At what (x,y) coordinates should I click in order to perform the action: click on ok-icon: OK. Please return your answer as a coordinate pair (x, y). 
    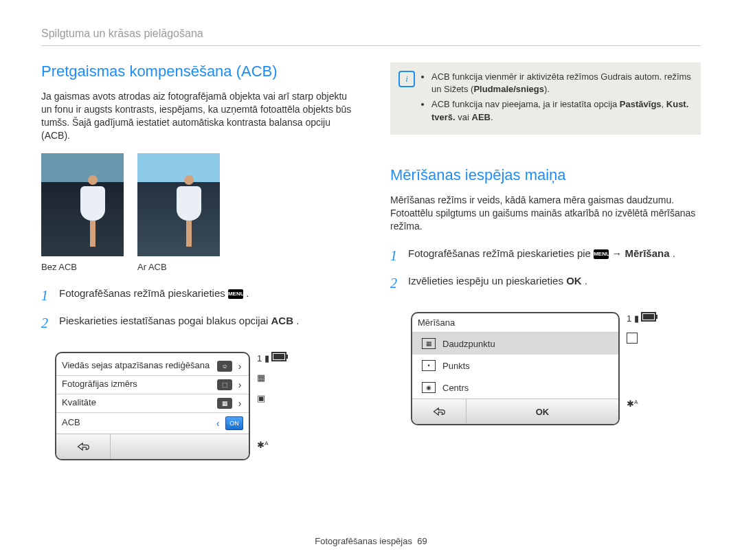
    Looking at the image, I should click on (574, 280).